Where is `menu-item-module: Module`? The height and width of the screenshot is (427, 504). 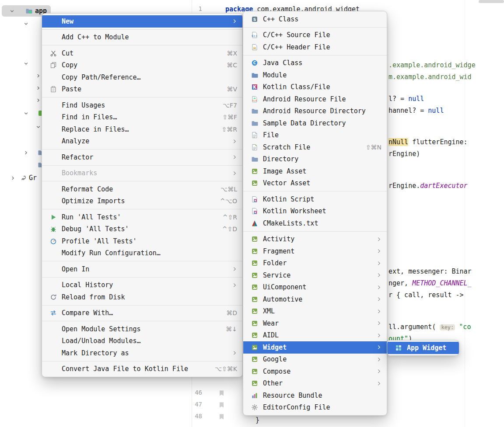
menu-item-module: Module is located at coordinates (315, 75).